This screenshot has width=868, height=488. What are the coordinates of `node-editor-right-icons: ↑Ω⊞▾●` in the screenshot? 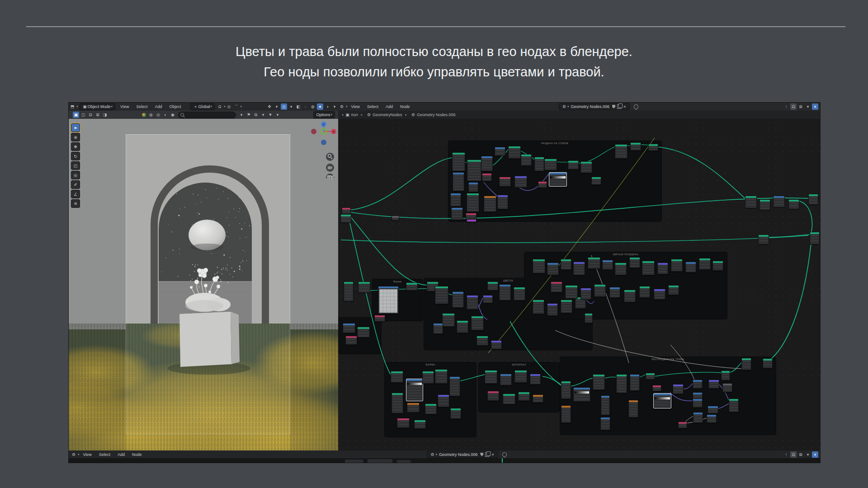 It's located at (801, 107).